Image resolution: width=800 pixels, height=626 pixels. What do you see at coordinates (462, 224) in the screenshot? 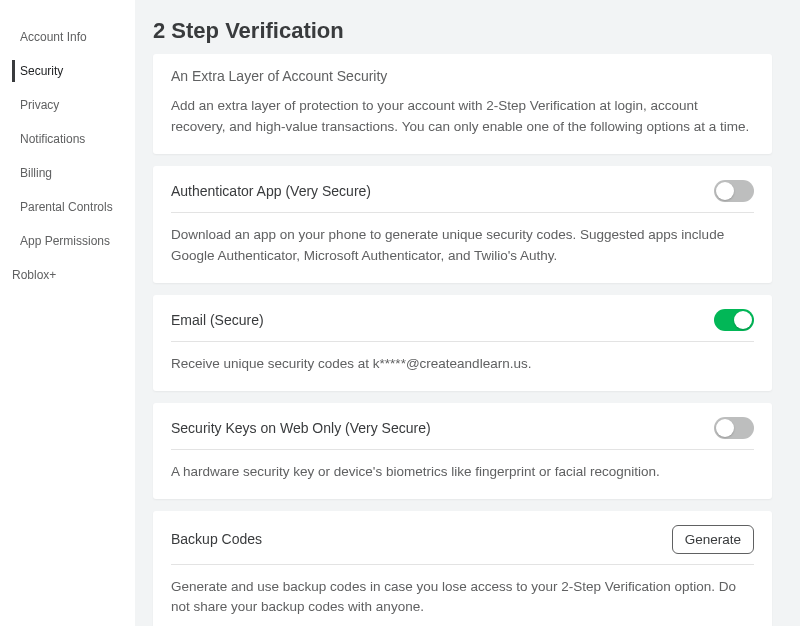
I see `authenticator-app-card: Authenticator App (Very Secure) Download…` at bounding box center [462, 224].